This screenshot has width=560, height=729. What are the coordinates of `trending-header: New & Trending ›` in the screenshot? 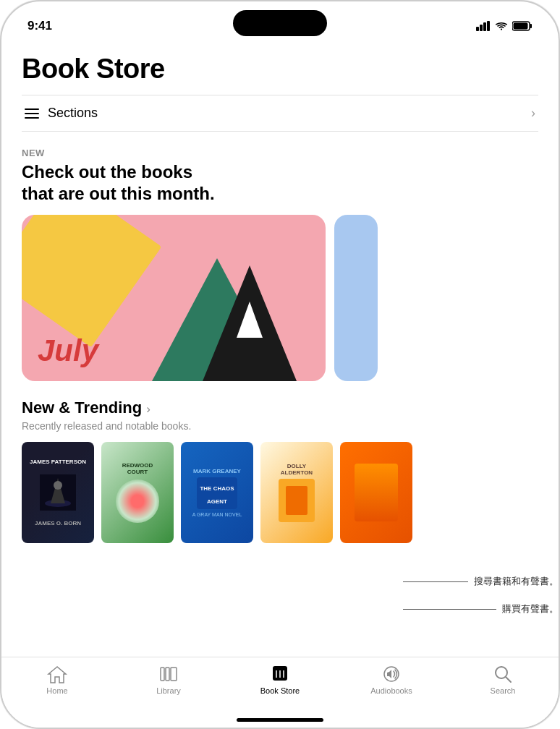 It's located at (280, 408).